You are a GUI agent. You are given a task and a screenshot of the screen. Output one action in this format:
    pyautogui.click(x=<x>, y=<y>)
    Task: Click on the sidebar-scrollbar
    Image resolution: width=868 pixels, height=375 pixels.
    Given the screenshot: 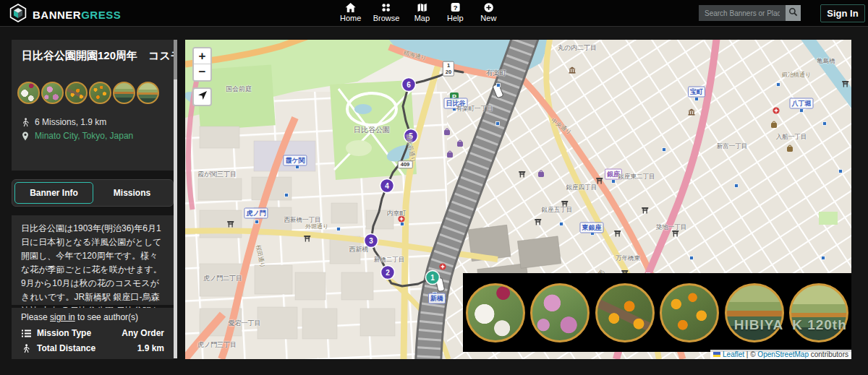 What is the action you would take?
    pyautogui.click(x=175, y=199)
    